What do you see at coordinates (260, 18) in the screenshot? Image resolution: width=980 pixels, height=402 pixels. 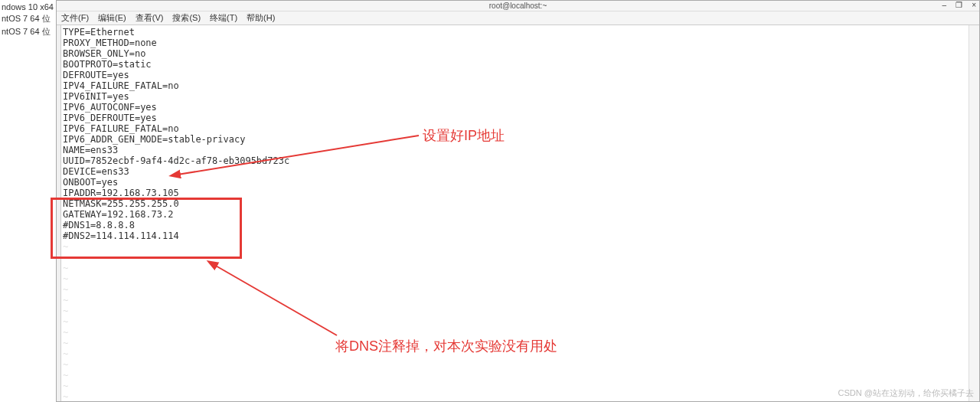 I see `menu-help: 帮助(H)` at bounding box center [260, 18].